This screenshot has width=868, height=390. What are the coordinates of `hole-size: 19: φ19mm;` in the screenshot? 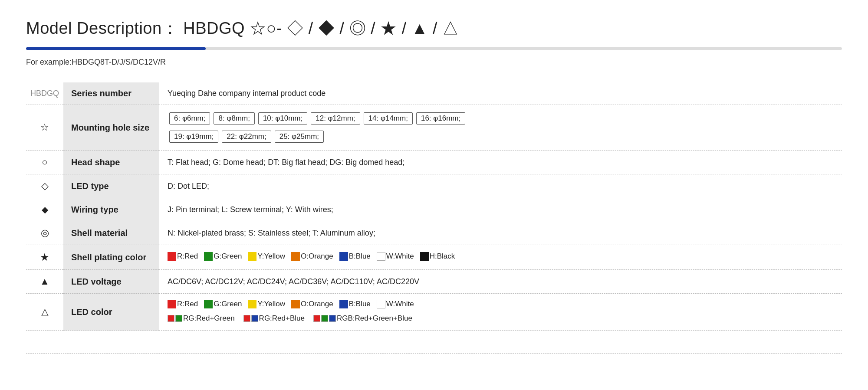 It's located at (194, 137).